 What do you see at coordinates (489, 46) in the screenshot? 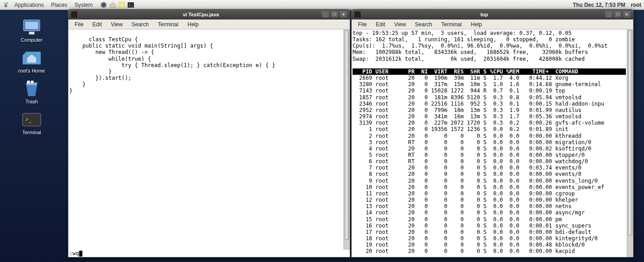
I see `top-summary-line: Cpu(s): 1.7%us, 1.7%sy, 0.0%ni, 96.6%id,…` at bounding box center [489, 46].